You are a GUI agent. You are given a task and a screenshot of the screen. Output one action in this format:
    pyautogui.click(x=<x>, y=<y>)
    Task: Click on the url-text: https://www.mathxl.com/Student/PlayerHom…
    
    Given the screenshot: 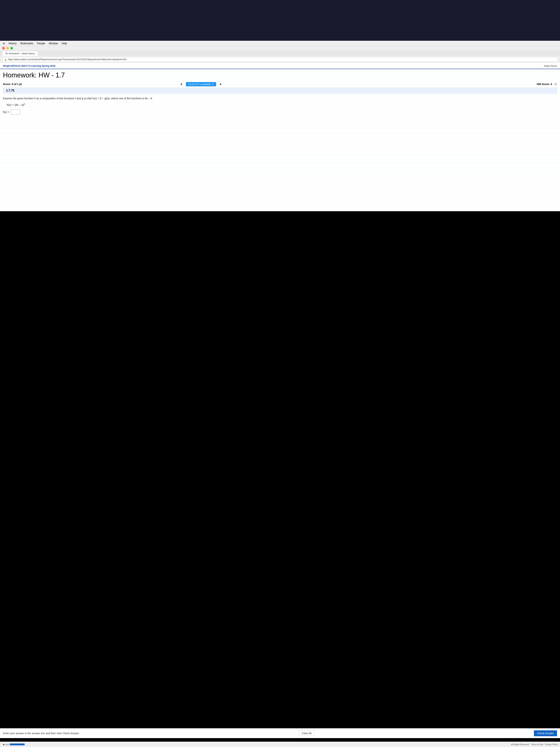 What is the action you would take?
    pyautogui.click(x=68, y=59)
    